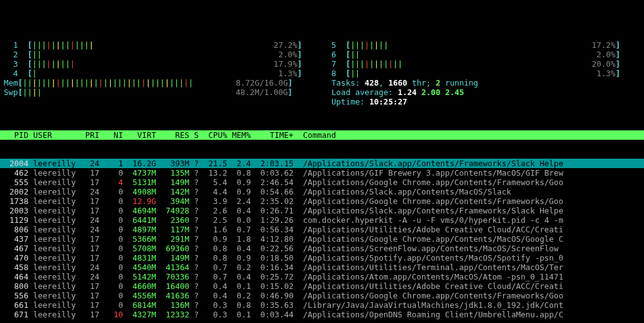 This screenshot has width=644, height=323. What do you see at coordinates (322, 248) in the screenshot?
I see `process-row: 467 leereilly 17 0 5708M 69360 ? 0.8 0.4…` at bounding box center [322, 248].